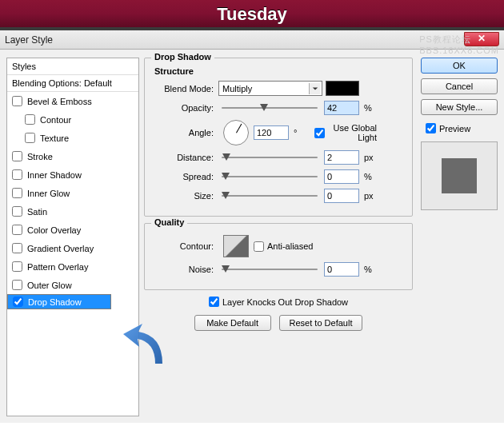 Image resolution: width=504 pixels, height=426 pixels. What do you see at coordinates (40, 157) in the screenshot?
I see `style-label: Stroke` at bounding box center [40, 157].